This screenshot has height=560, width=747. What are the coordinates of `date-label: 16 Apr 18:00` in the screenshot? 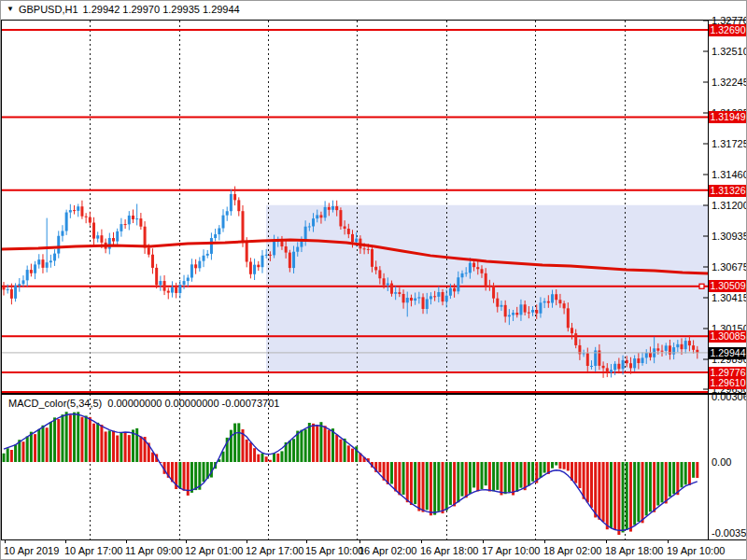 It's located at (449, 551).